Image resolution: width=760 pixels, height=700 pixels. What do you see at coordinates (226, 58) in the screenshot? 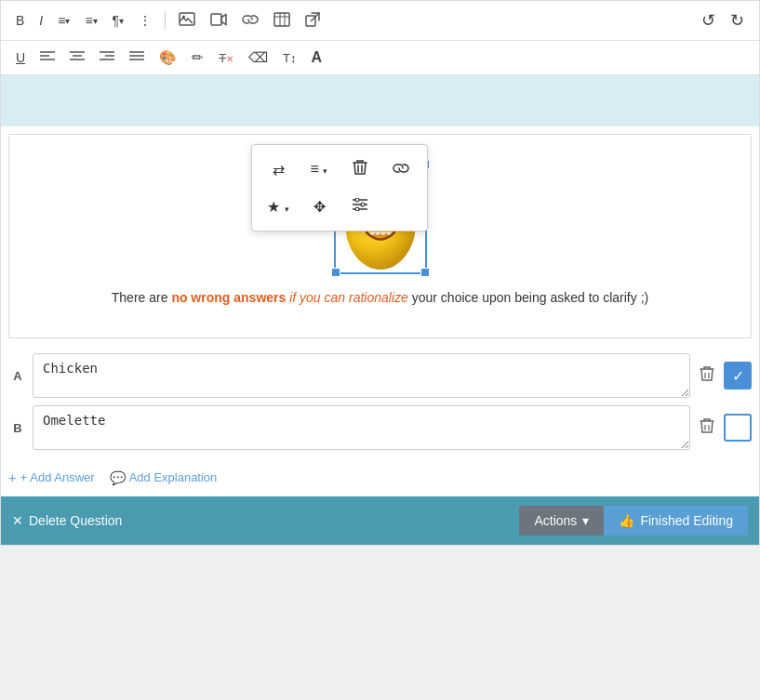
I see `clear-format-icon: T✕` at bounding box center [226, 58].